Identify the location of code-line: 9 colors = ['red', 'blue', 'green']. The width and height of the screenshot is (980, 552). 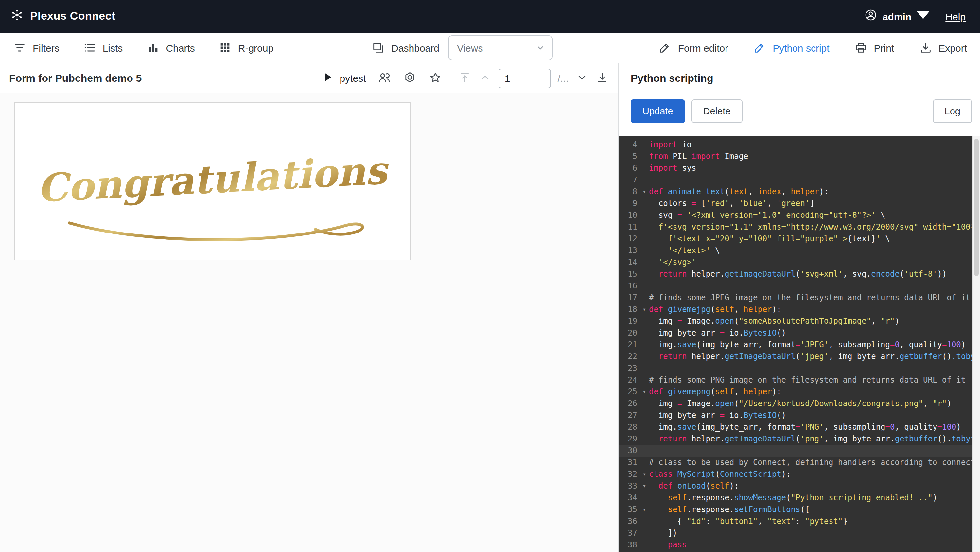
(800, 203).